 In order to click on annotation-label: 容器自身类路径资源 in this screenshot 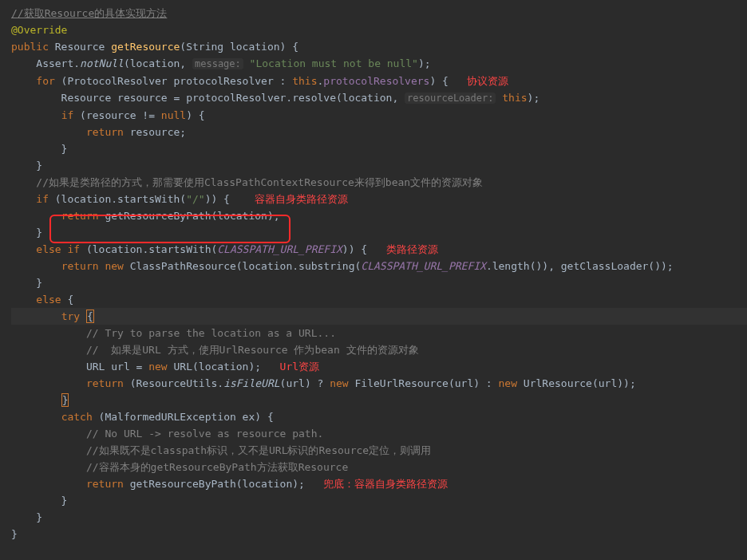, I will do `click(302, 199)`.